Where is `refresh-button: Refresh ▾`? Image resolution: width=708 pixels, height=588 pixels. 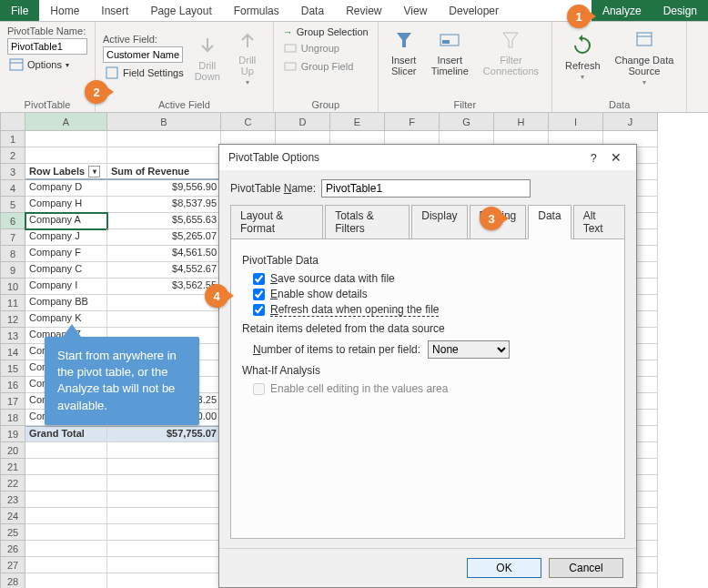
refresh-button: Refresh ▾ is located at coordinates (582, 56).